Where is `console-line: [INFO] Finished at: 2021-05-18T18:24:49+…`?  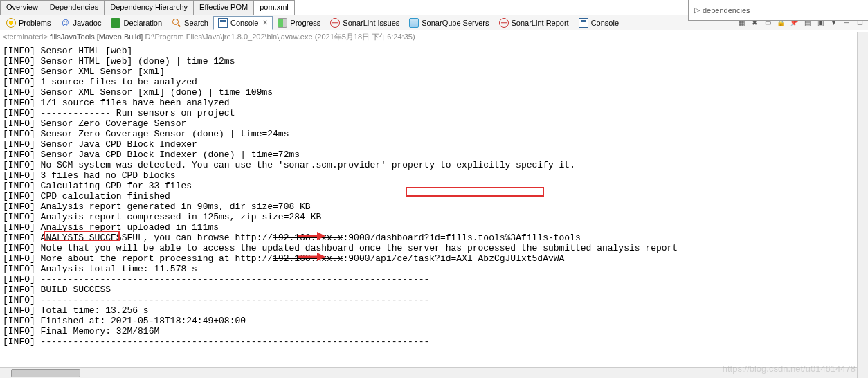 console-line: [INFO] Finished at: 2021-05-18T18:24:49+… is located at coordinates (434, 321).